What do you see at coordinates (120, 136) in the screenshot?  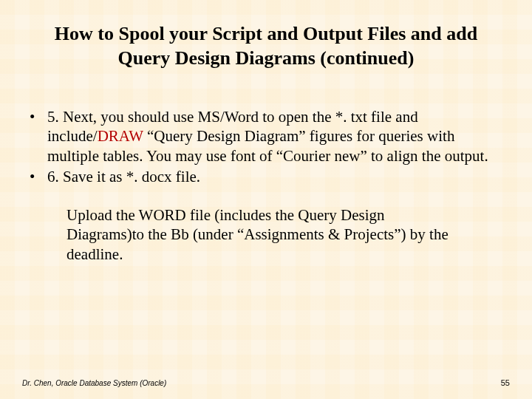 I see `bullet-5-draw-word: DRAW` at bounding box center [120, 136].